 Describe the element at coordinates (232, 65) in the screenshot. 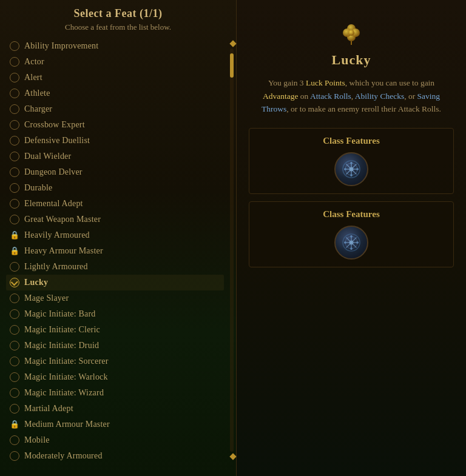

I see `scrollbar-thumb` at that location.